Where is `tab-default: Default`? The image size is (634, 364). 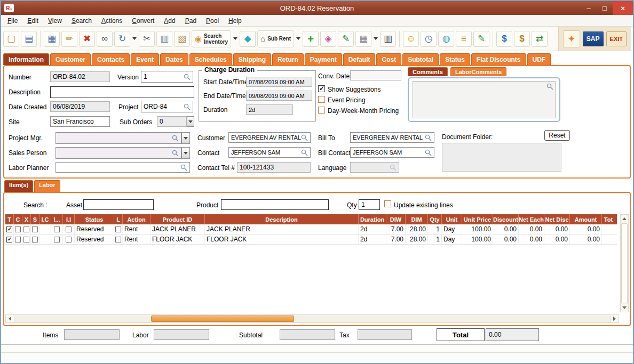 tab-default: Default is located at coordinates (360, 59).